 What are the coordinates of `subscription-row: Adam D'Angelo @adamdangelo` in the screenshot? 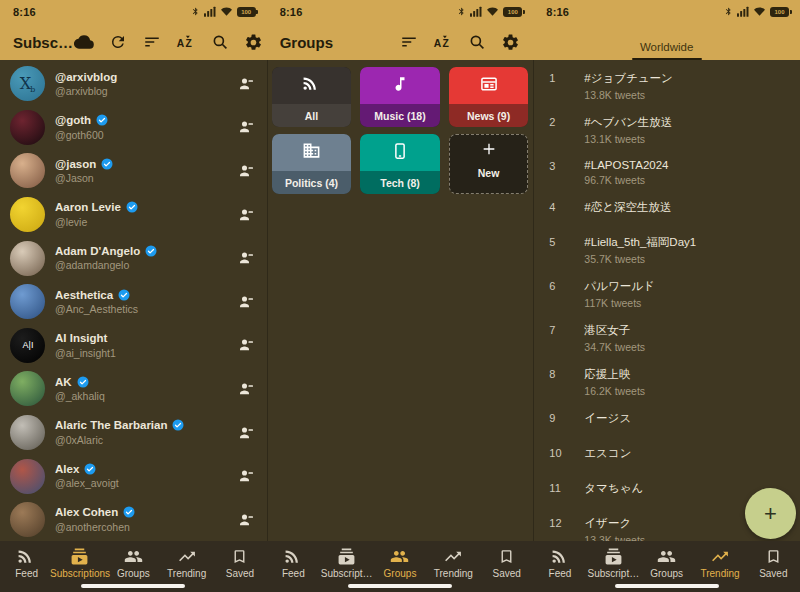 It's located at (134, 258).